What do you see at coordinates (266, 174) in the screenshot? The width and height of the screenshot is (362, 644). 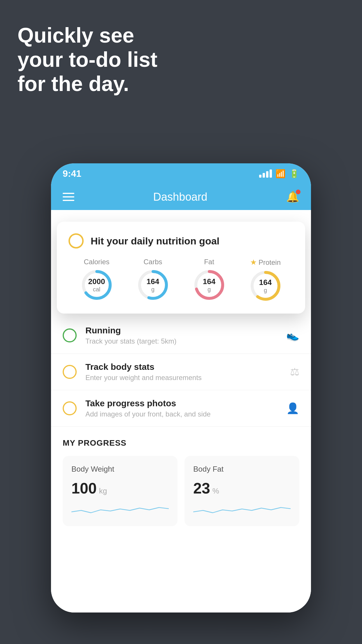 I see `signal-bars-icon` at bounding box center [266, 174].